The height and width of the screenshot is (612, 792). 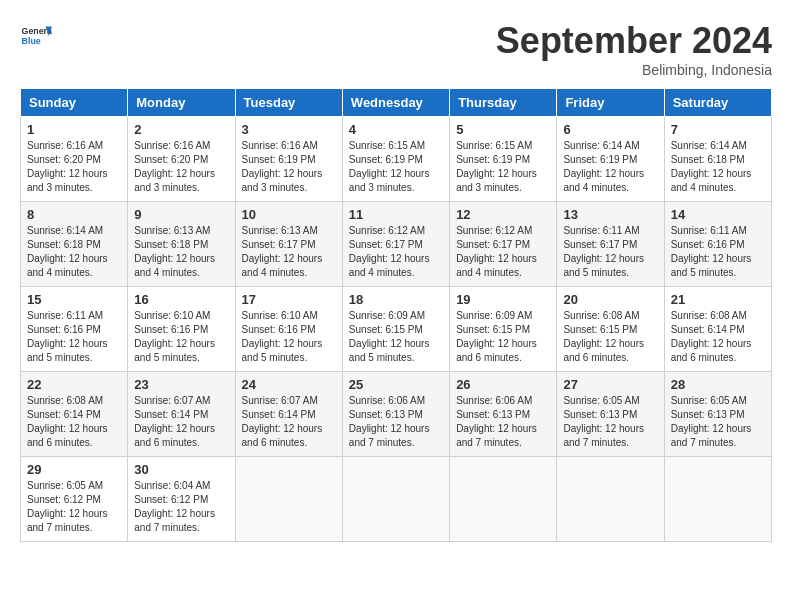 What do you see at coordinates (396, 384) in the screenshot?
I see `day-number-25: 25` at bounding box center [396, 384].